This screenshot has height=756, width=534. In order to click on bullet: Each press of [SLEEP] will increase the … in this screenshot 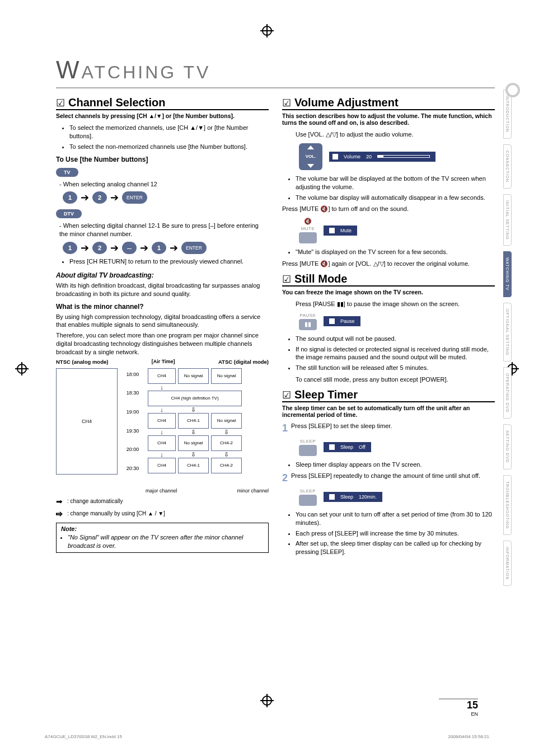, I will do `click(395, 534)`.